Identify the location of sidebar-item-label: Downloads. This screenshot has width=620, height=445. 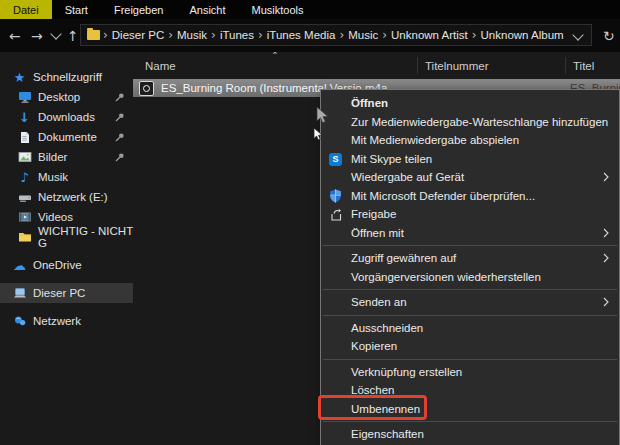
(66, 117).